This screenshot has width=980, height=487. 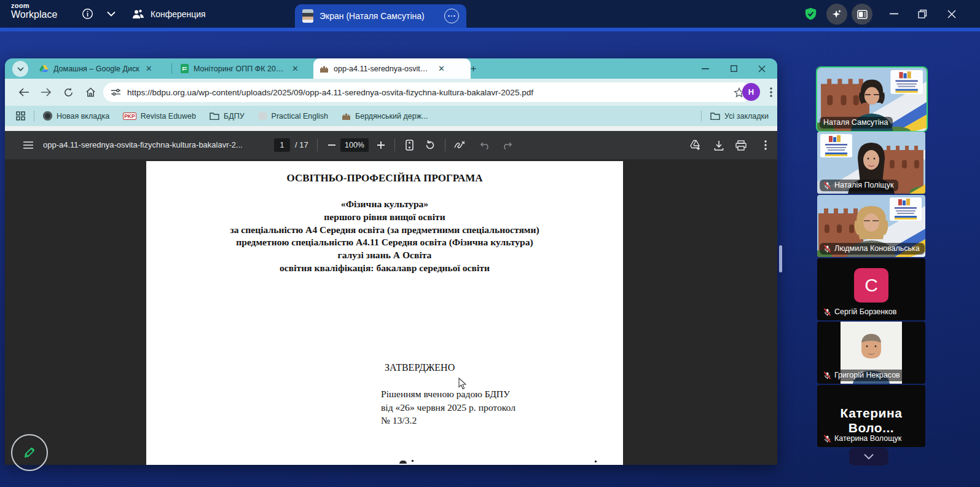 What do you see at coordinates (87, 14) in the screenshot?
I see `info-icon` at bounding box center [87, 14].